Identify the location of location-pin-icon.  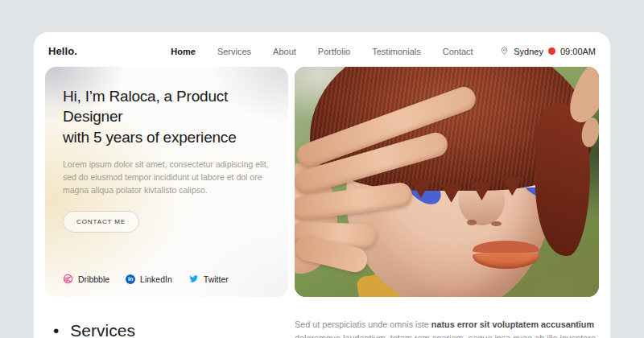
(504, 52).